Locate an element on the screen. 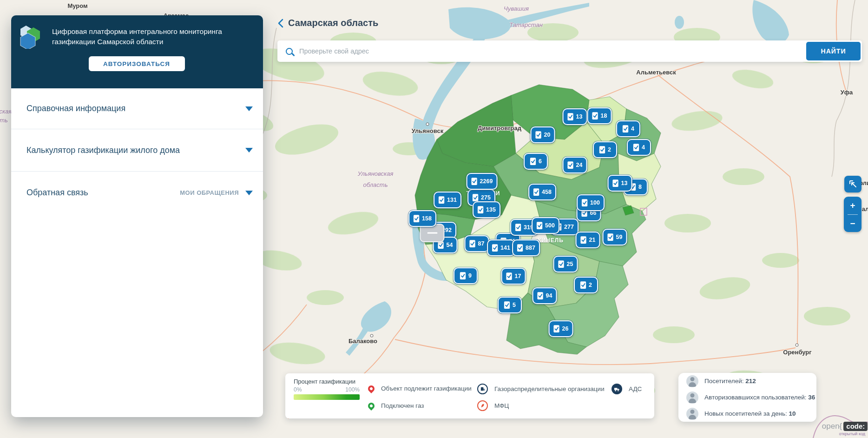 This screenshot has height=438, width=868. district-marker: 2269 is located at coordinates (482, 181).